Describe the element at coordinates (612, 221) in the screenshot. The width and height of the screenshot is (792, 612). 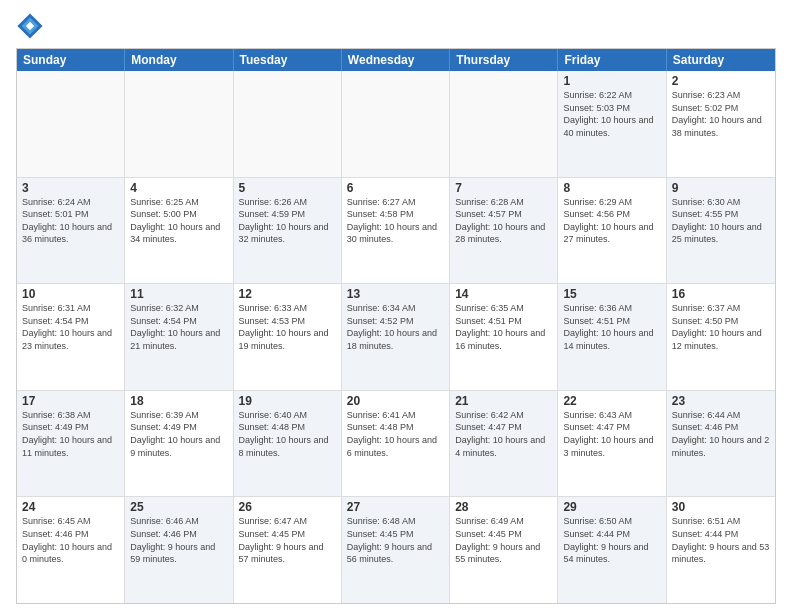
I see `day-info: Sunrise: 6:29 AM Sunset: 4:56 PM Dayligh…` at that location.